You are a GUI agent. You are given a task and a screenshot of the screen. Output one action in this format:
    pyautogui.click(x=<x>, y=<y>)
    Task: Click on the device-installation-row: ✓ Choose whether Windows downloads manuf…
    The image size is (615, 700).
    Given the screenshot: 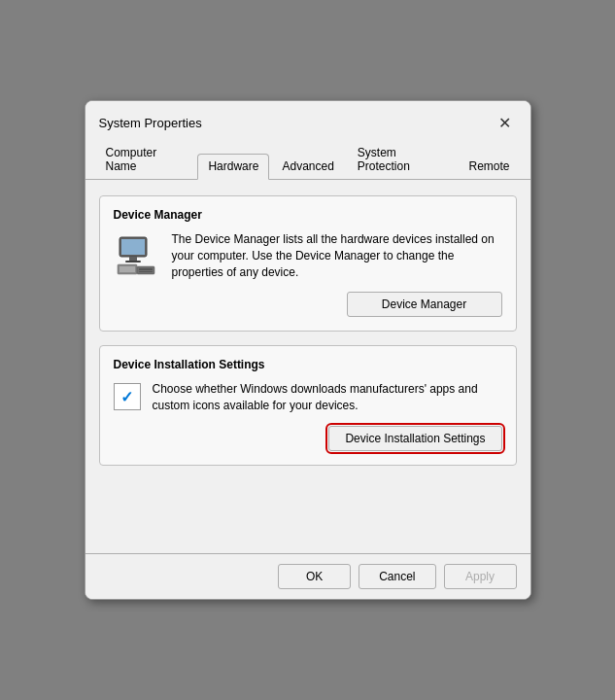 What is the action you would take?
    pyautogui.click(x=308, y=398)
    